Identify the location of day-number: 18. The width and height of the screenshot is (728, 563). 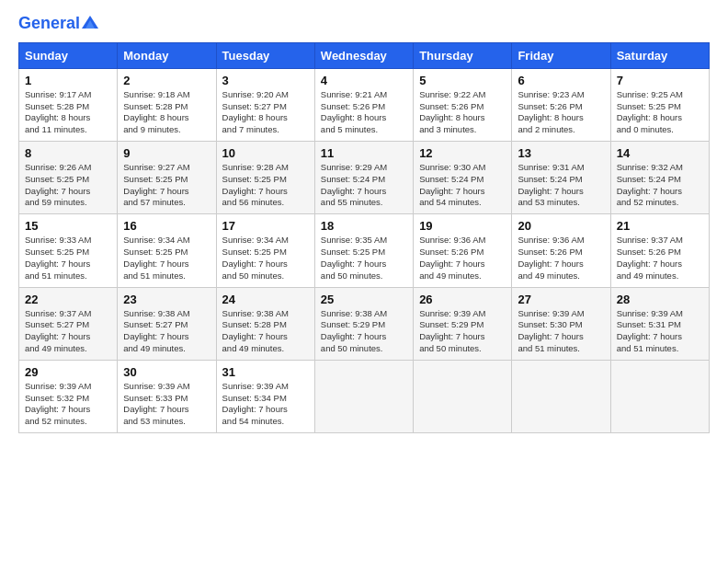
(364, 226).